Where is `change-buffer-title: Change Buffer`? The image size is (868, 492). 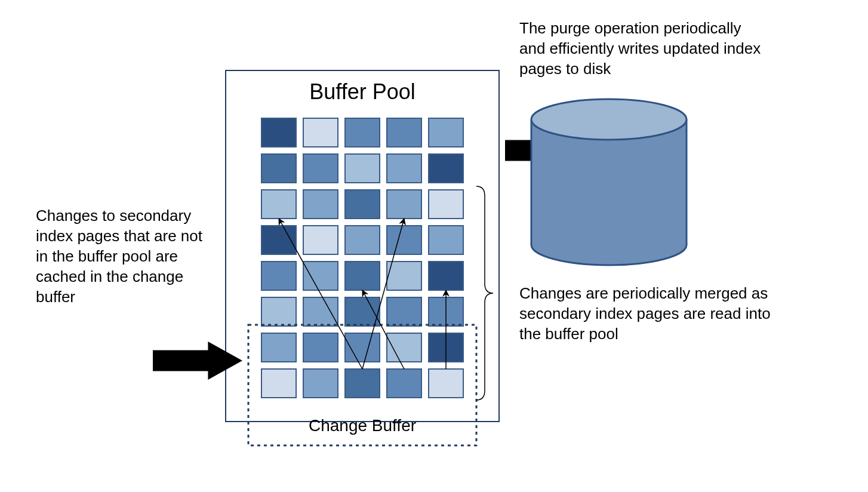 change-buffer-title: Change Buffer is located at coordinates (362, 425).